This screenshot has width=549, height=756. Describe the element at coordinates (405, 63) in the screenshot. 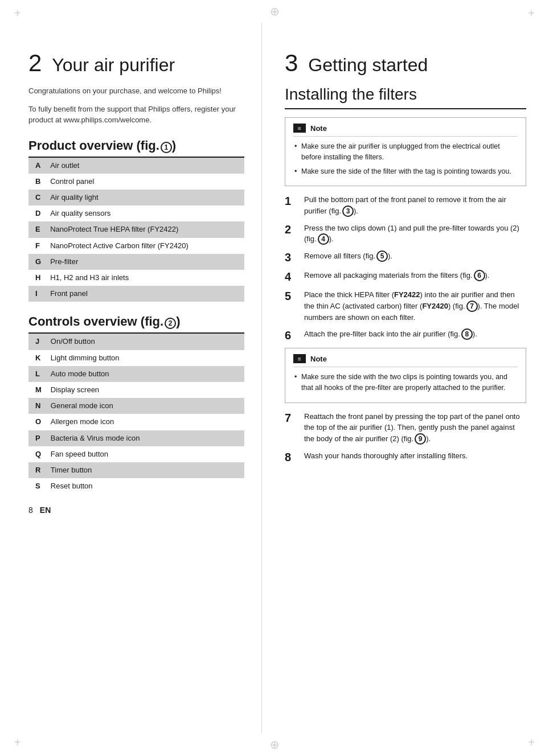

I see `section3-title: 3 Getting started` at that location.